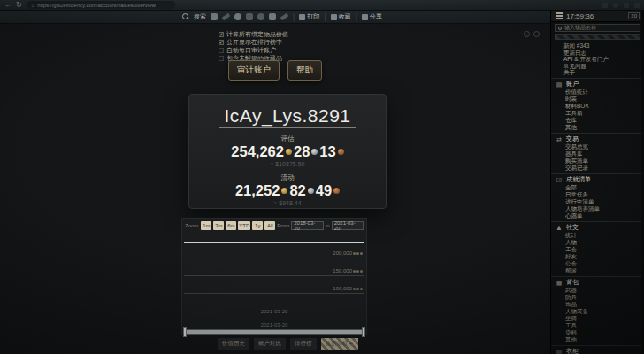 The height and width of the screenshot is (354, 644). I want to click on chart-tabs: 价值历史 账户对比 排行榜 数据加载中, so click(288, 343).